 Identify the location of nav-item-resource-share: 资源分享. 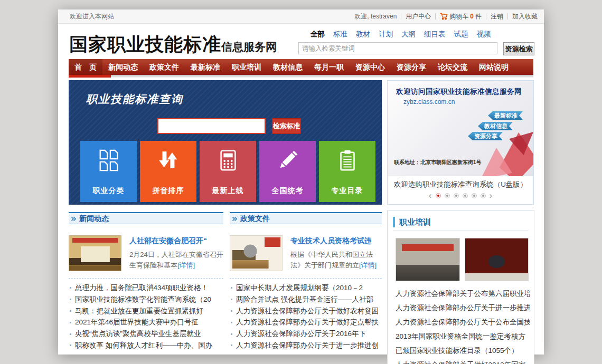
(411, 67).